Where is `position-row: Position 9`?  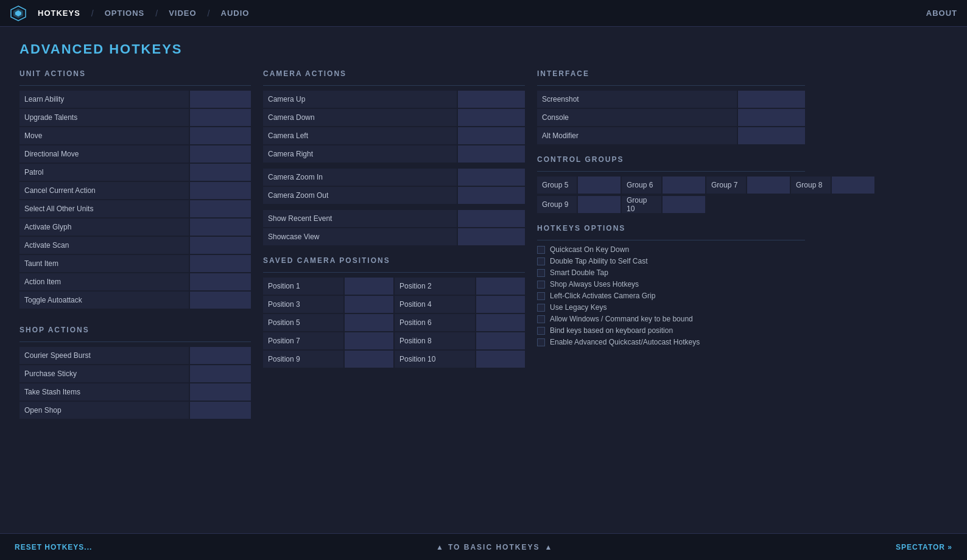
position-row: Position 9 is located at coordinates (328, 359).